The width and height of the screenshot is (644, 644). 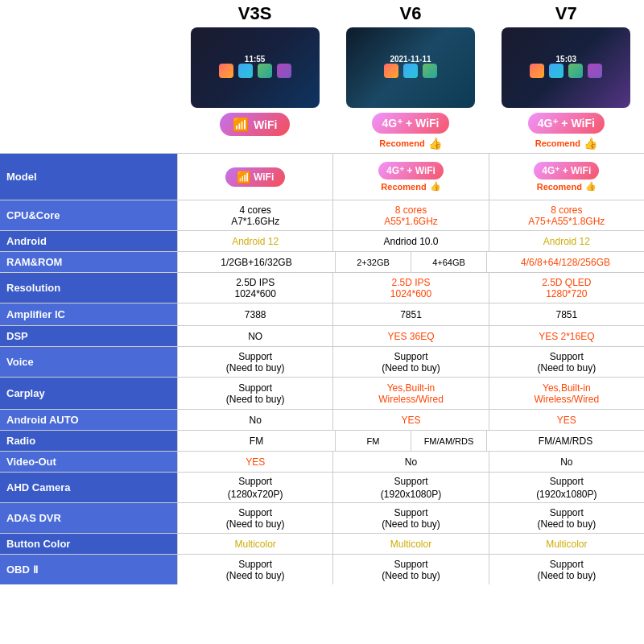 I want to click on v6-icon1, so click(x=391, y=71).